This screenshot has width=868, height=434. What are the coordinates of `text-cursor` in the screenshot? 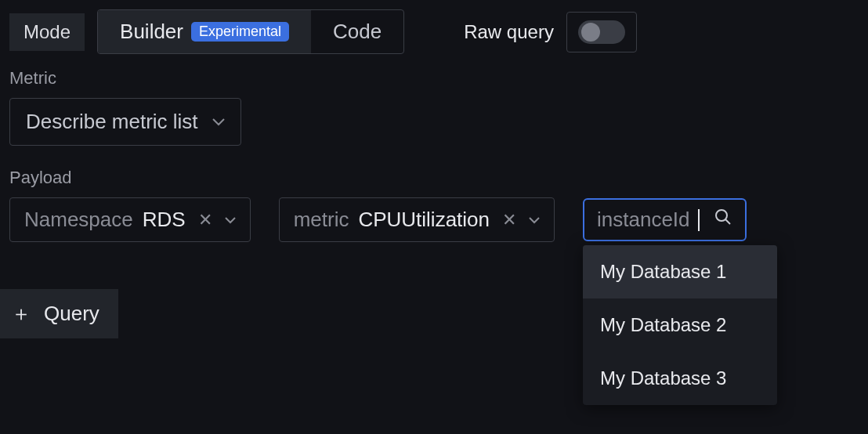 It's located at (699, 220).